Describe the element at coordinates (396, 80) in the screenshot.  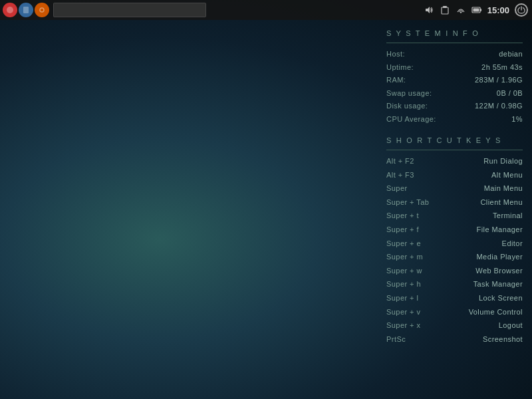
I see `ram-label: RAM:` at that location.